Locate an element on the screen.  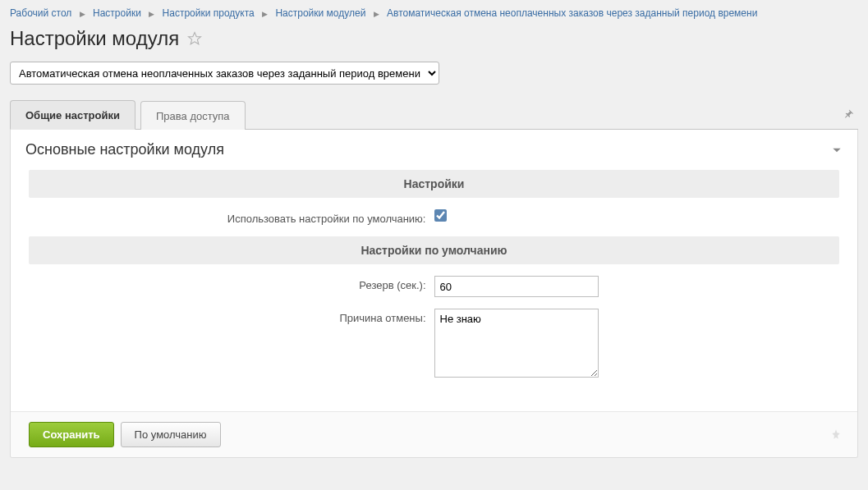
section-header-defaults: Настройки по умолчанию is located at coordinates (434, 250).